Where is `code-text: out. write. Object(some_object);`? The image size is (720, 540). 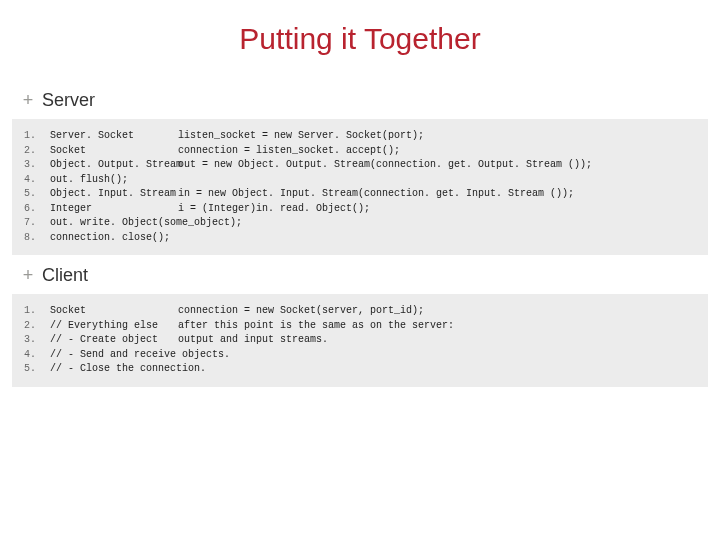
code-text: out. write. Object(some_object); is located at coordinates (146, 224).